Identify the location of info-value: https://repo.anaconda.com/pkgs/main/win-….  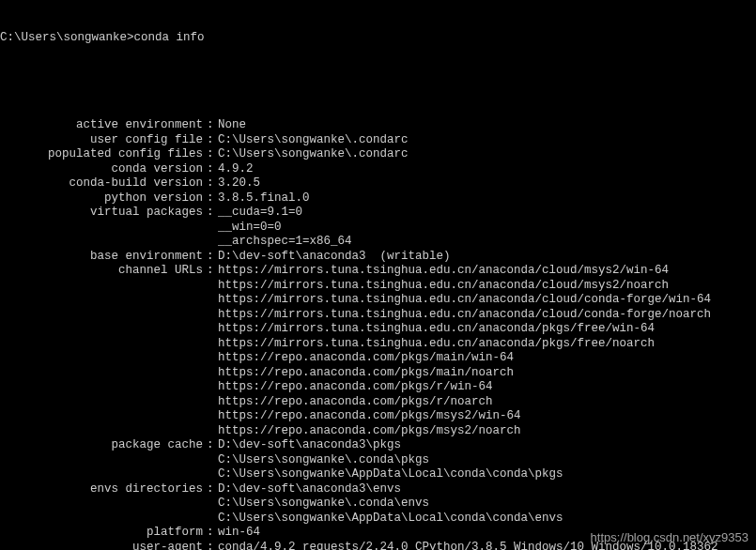
(366, 359).